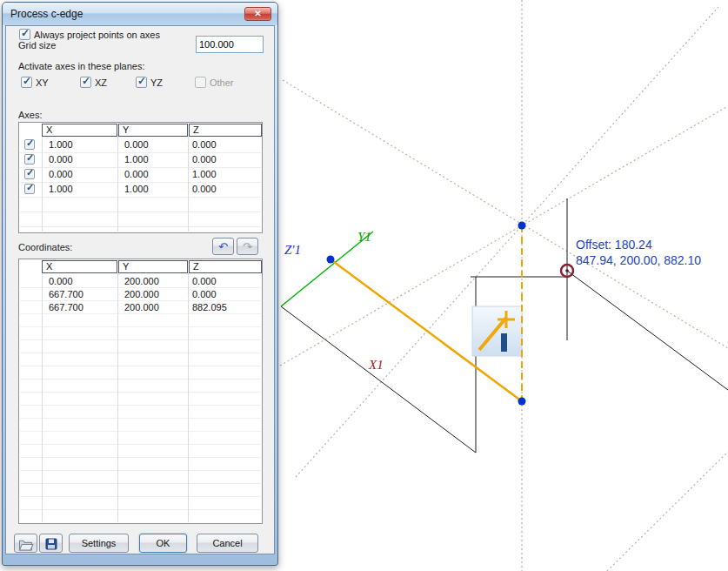  Describe the element at coordinates (153, 266) in the screenshot. I see `coords-column-header-y: Y` at that location.